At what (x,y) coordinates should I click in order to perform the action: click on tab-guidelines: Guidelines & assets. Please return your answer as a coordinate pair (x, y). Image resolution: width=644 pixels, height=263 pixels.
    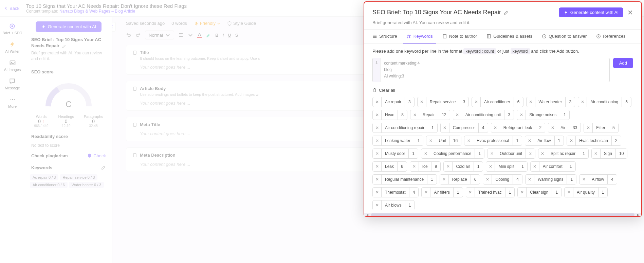
    Looking at the image, I should click on (509, 37).